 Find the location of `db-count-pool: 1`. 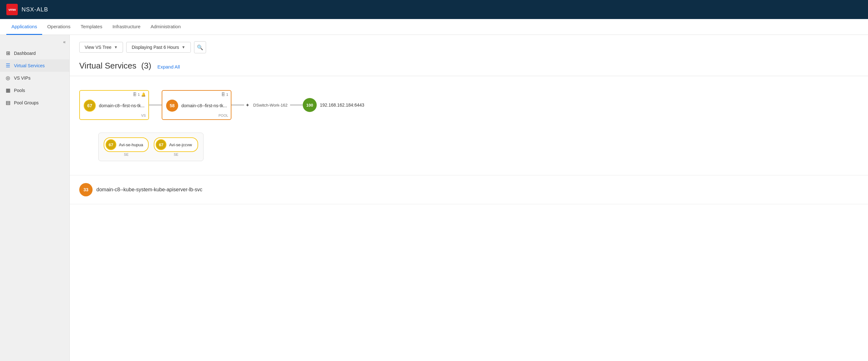

db-count-pool: 1 is located at coordinates (227, 94).